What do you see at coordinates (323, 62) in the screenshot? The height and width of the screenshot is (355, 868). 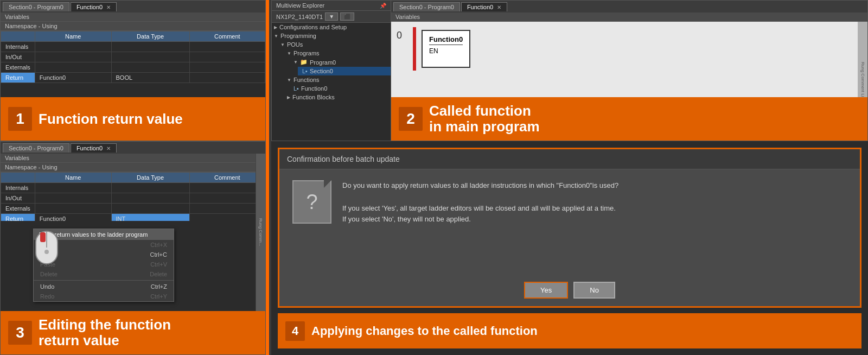 I see `program0-label: Program0` at bounding box center [323, 62].